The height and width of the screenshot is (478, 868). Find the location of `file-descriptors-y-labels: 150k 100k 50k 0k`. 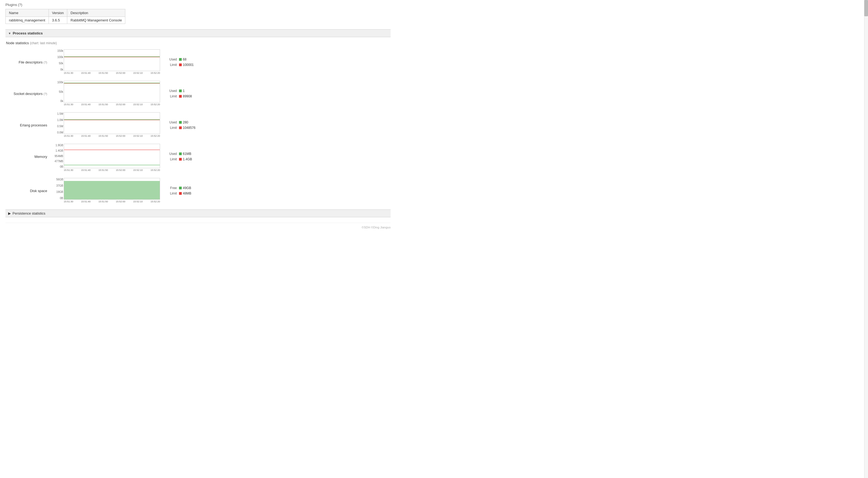

file-descriptors-y-labels: 150k 100k 50k 0k is located at coordinates (58, 60).